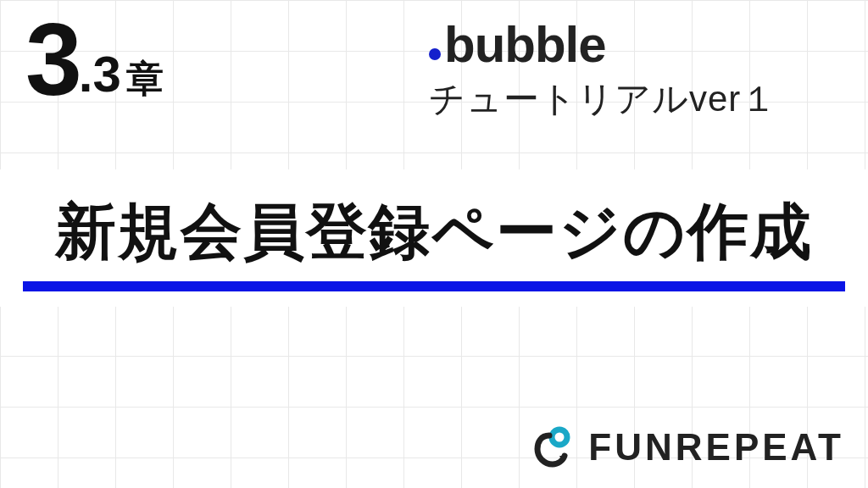  Describe the element at coordinates (604, 44) in the screenshot. I see `bubble-logo: bubble` at that location.